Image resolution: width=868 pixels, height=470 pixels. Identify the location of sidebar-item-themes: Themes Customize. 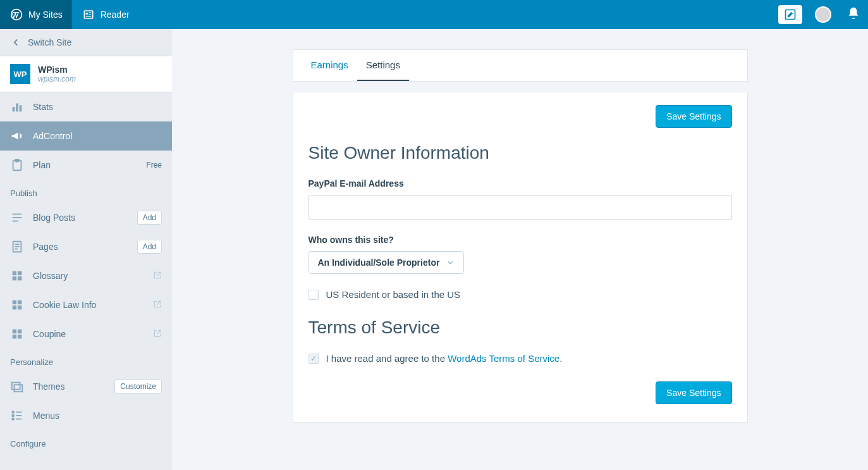
(86, 387).